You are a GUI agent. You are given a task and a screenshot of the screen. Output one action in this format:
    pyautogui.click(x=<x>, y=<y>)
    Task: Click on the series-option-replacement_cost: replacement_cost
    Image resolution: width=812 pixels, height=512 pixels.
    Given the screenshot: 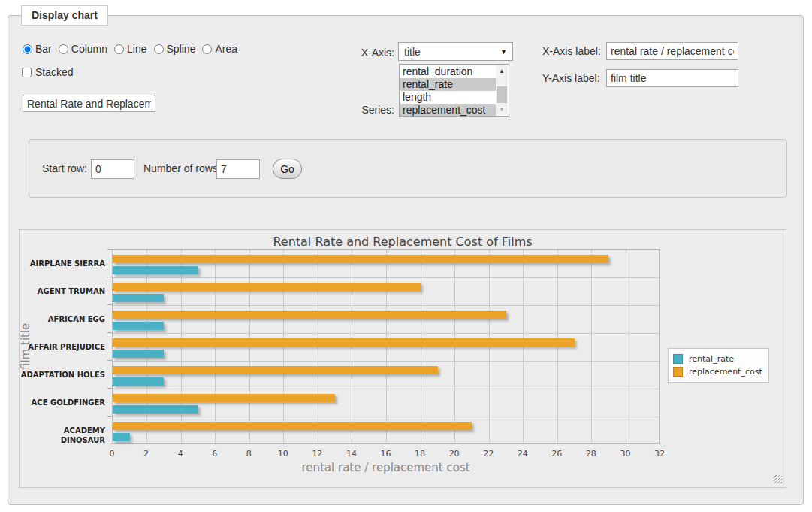 What is the action you would take?
    pyautogui.click(x=448, y=110)
    